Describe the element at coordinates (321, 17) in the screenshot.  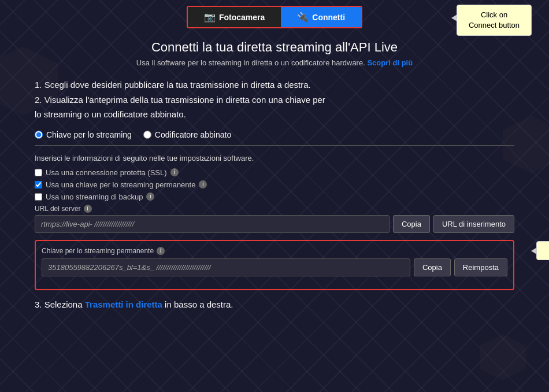
I see `connect-button: 🔌 Connetti` at that location.